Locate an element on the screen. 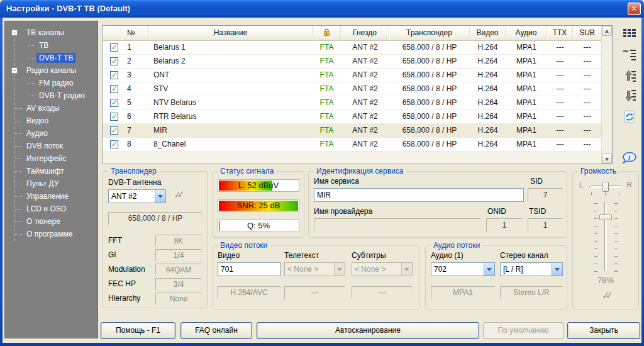 The width and height of the screenshot is (644, 346). close-window-button: Закрыть is located at coordinates (604, 331).